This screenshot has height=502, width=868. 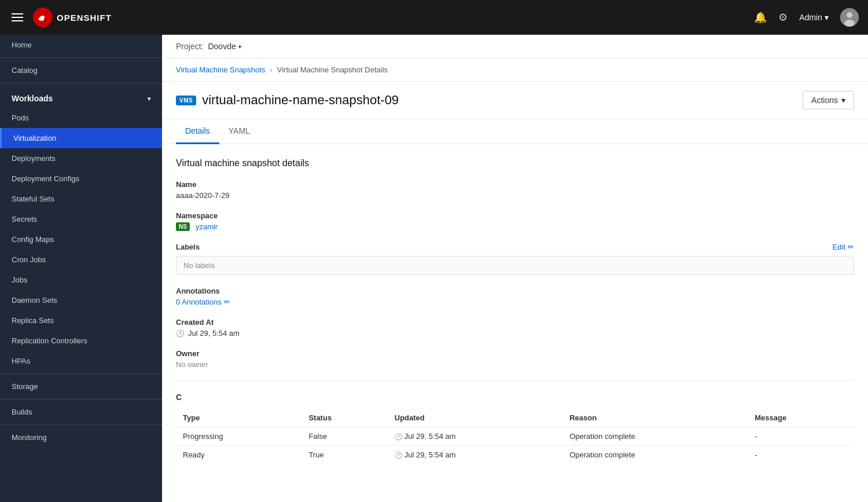 I want to click on breadcrumb: Virtual Machine Snapshots › Virtual Mach…, so click(x=515, y=70).